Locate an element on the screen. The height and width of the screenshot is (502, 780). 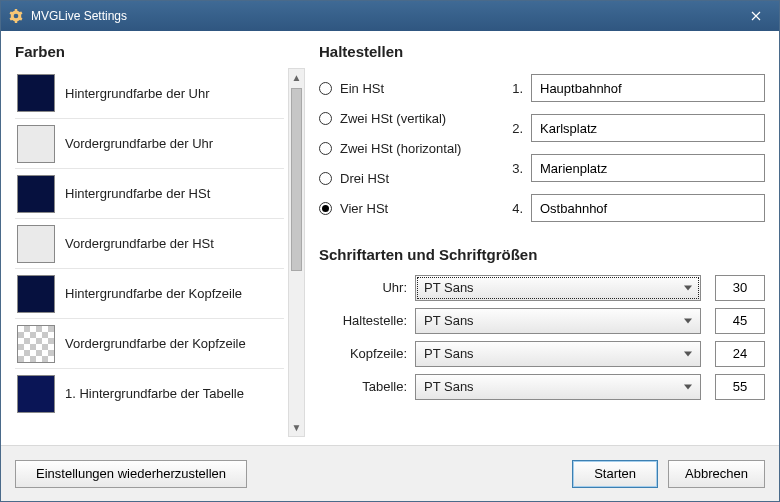
stop-number: 1. is located at coordinates (515, 88).